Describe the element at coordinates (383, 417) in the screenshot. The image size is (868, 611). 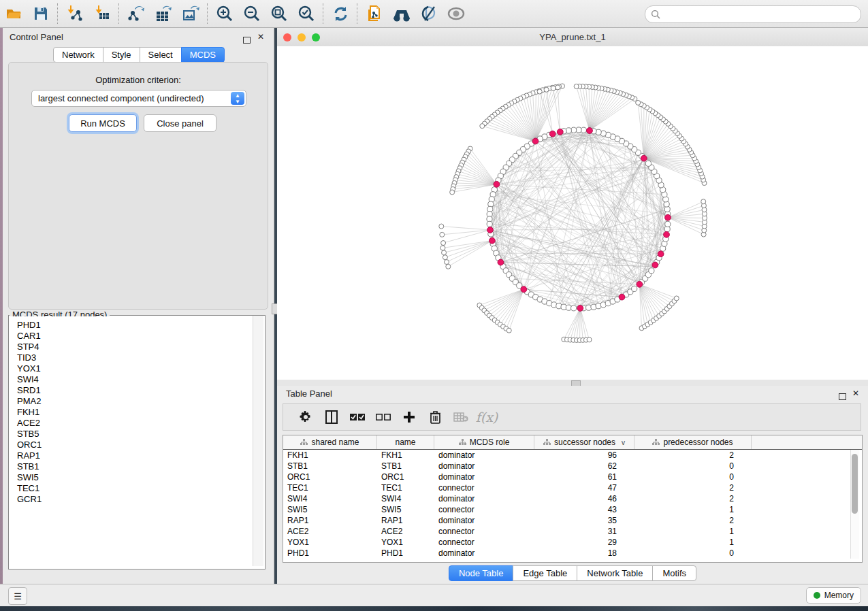
I see `deselect-all-button` at that location.